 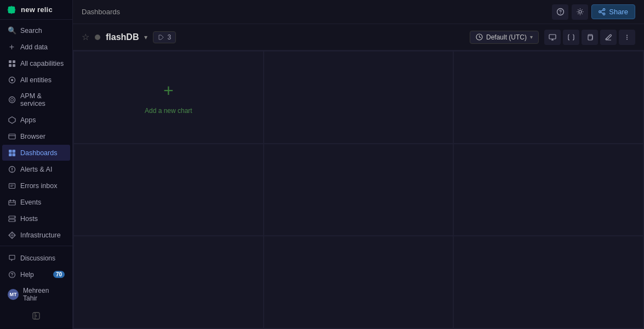 I want to click on sidebar-nav: 🔍 Search + Add data All capabilities All…, so click(x=36, y=133).